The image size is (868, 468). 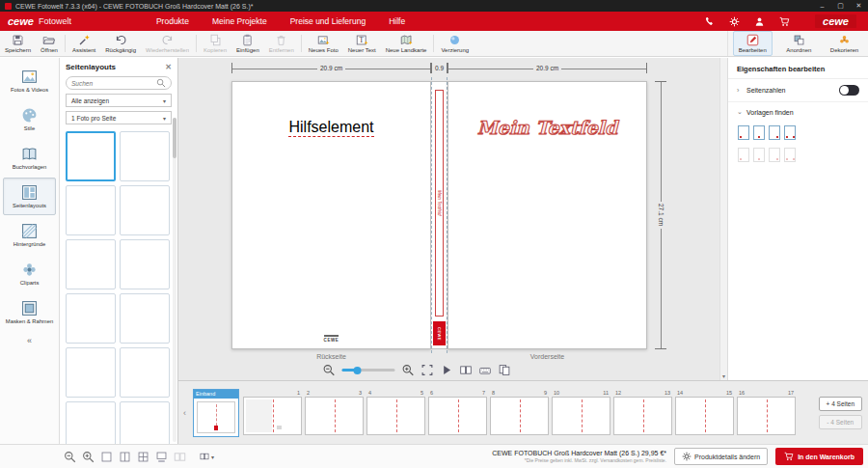 What do you see at coordinates (799, 112) in the screenshot?
I see `find-templates-section: ⌄ Vorlagen finden` at bounding box center [799, 112].